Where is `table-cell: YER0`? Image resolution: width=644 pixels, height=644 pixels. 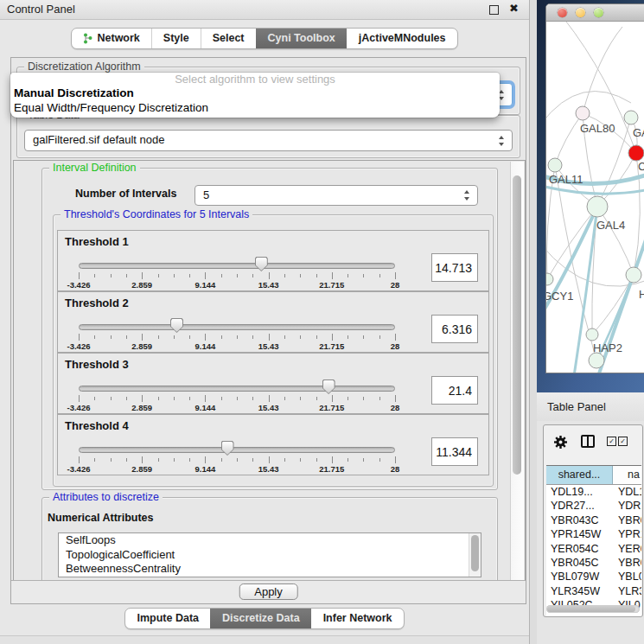
table-cell: YER0 is located at coordinates (628, 549).